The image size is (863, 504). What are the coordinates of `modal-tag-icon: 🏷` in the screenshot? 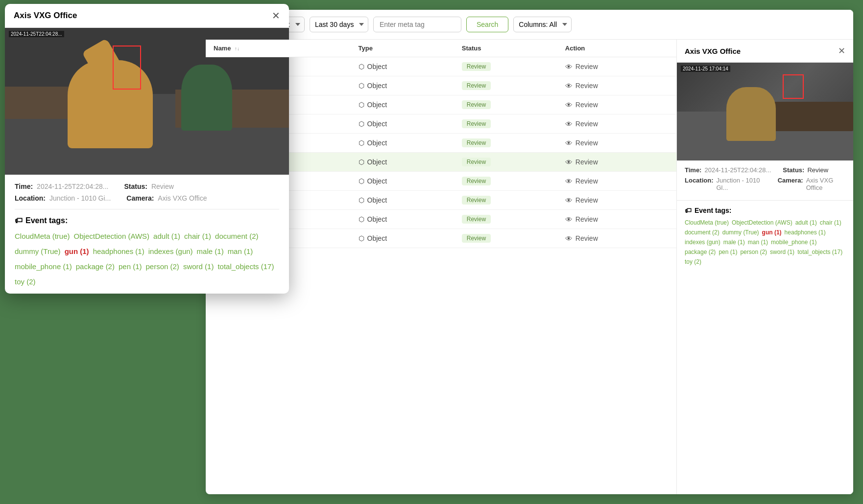 It's located at (19, 221).